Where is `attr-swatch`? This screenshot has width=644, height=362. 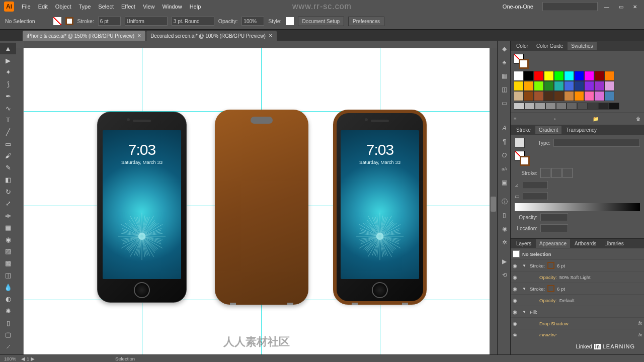 attr-swatch is located at coordinates (551, 265).